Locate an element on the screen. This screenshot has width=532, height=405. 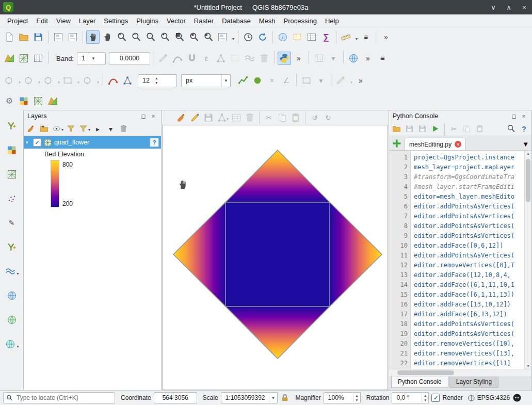
horizontal-scrollbar is located at coordinates (460, 372).